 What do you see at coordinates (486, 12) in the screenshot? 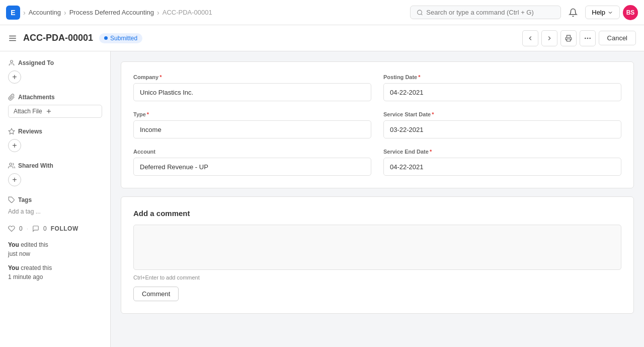
I see `search-bar` at bounding box center [486, 12].